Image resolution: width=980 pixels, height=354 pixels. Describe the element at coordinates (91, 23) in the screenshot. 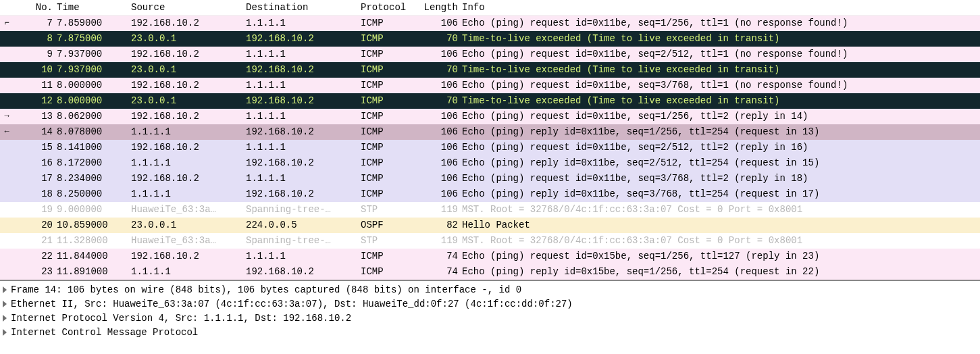

I see `cell-time: 7.859000` at that location.